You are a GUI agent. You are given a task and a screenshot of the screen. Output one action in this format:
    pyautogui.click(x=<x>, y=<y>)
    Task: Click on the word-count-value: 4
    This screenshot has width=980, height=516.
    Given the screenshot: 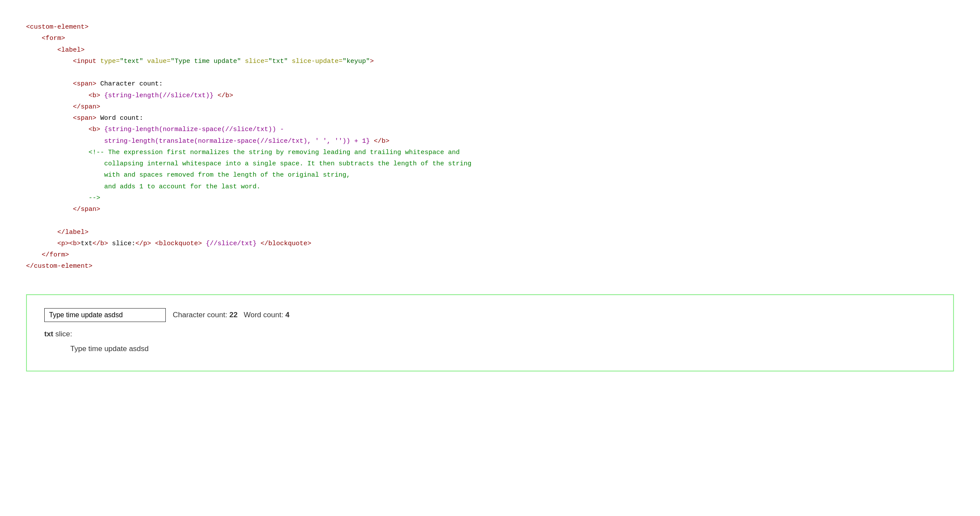 What is the action you would take?
    pyautogui.click(x=287, y=315)
    